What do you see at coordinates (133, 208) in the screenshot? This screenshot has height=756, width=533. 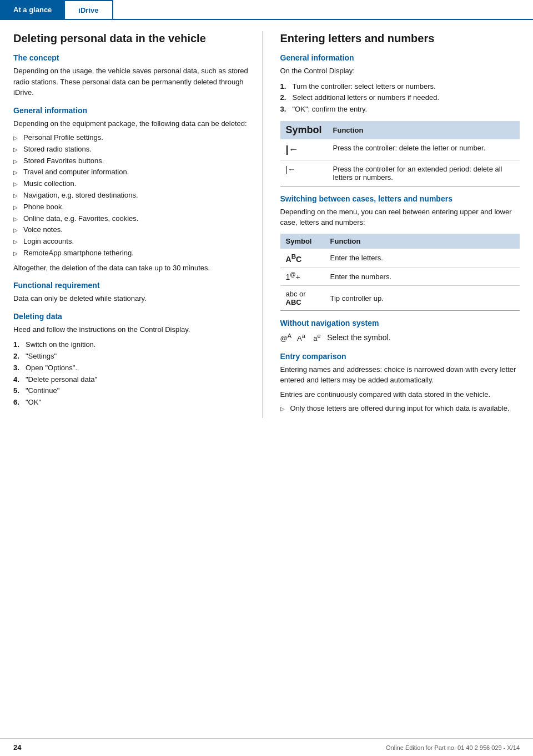 I see `list-item: Phone book.` at bounding box center [133, 208].